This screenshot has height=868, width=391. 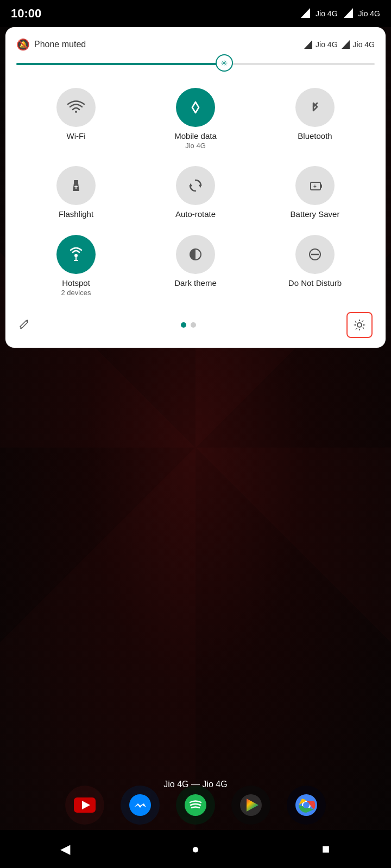 What do you see at coordinates (315, 214) in the screenshot?
I see `battery-saver-label: Battery Saver` at bounding box center [315, 214].